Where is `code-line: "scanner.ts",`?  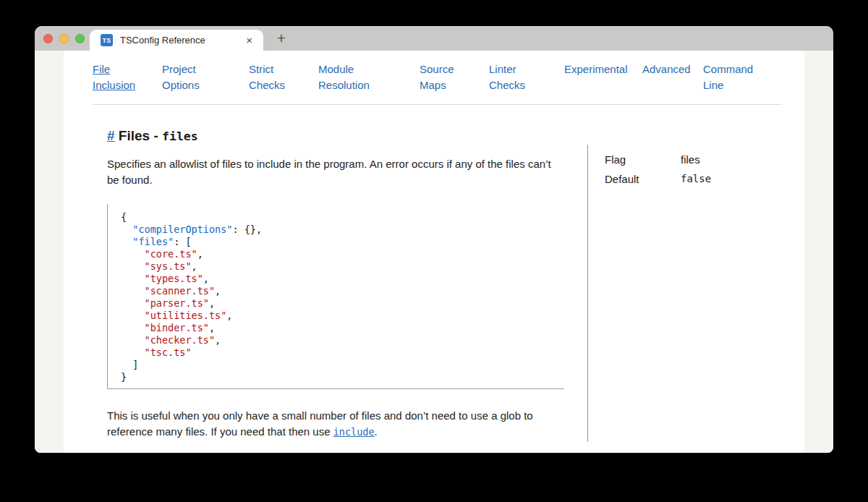 code-line: "scanner.ts", is located at coordinates (343, 291).